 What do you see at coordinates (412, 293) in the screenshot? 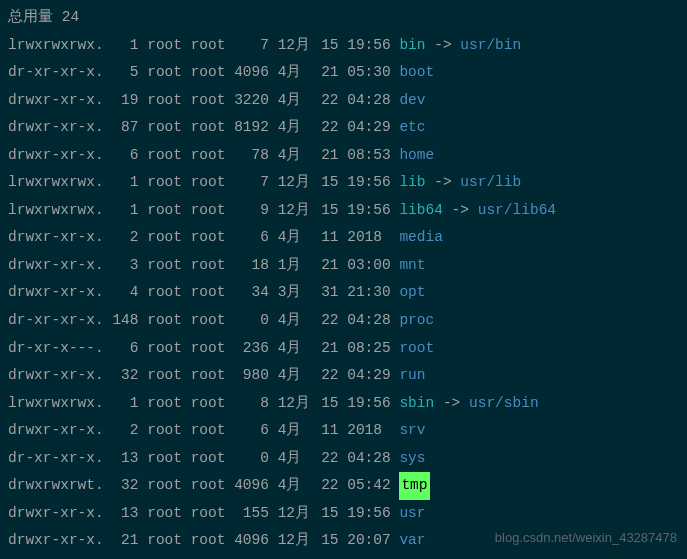
I see `file-name: opt` at bounding box center [412, 293].